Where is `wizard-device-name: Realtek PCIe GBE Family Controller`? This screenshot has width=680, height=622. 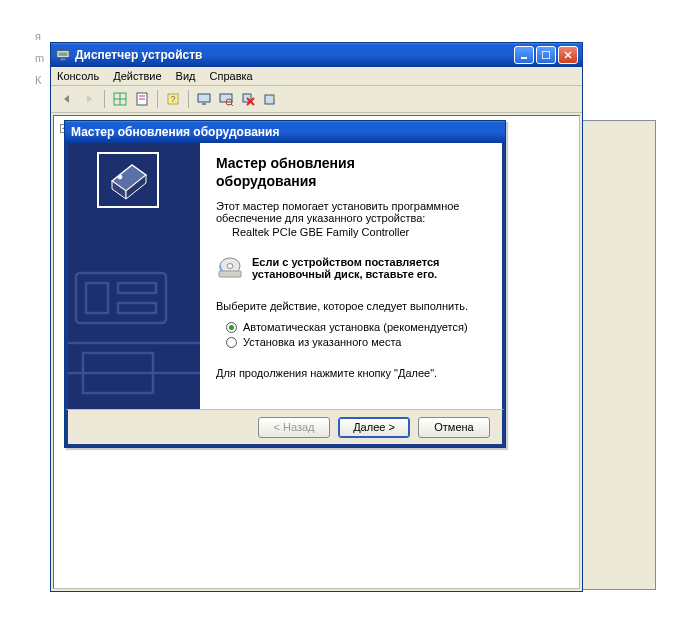 wizard-device-name: Realtek PCIe GBE Family Controller is located at coordinates (351, 232).